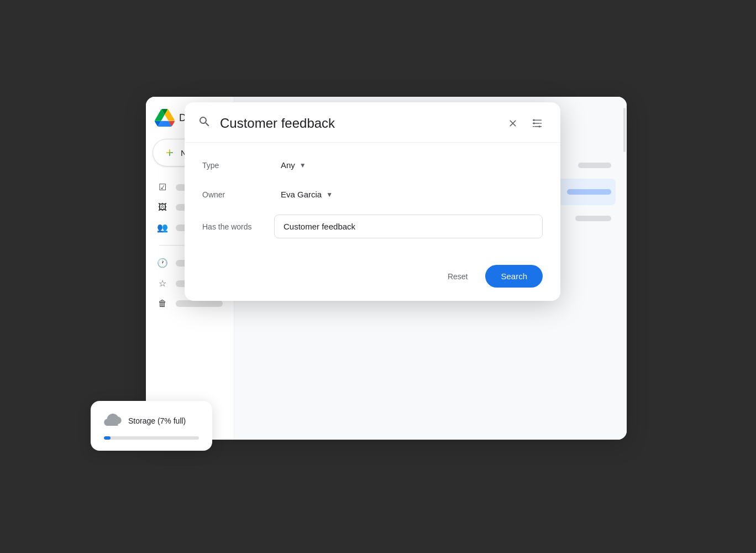 The height and width of the screenshot is (553, 756). I want to click on star-icon: ☆, so click(162, 283).